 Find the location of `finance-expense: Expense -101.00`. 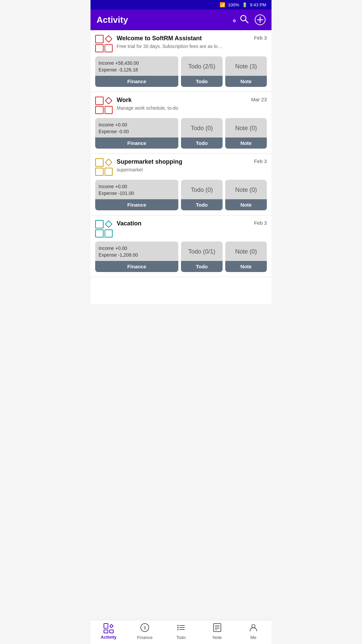

finance-expense: Expense -101.00 is located at coordinates (116, 193).